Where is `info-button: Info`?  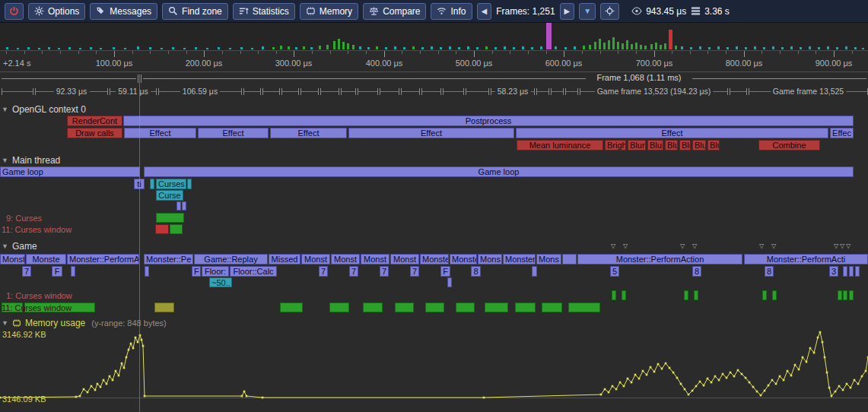 info-button: Info is located at coordinates (451, 11).